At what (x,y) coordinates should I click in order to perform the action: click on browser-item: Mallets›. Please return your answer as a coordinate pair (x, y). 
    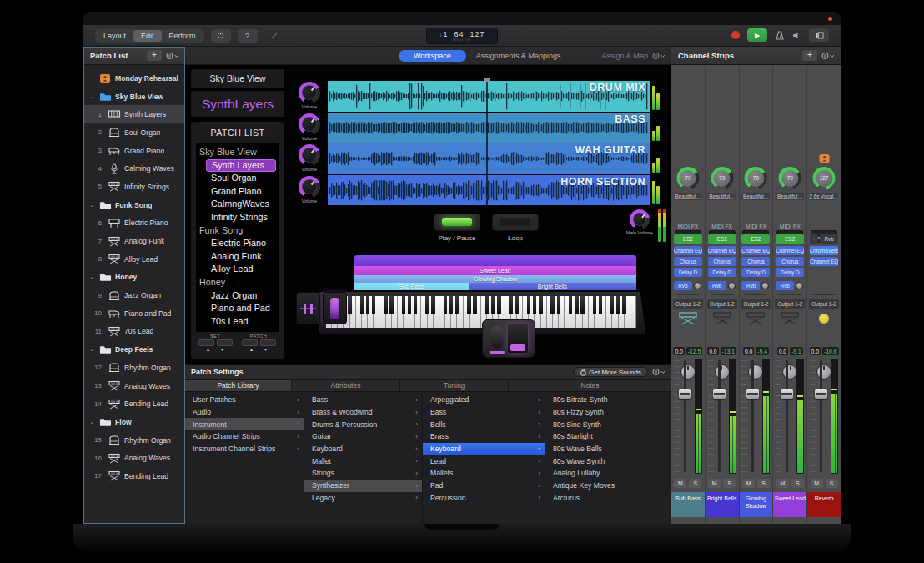
    Looking at the image, I should click on (484, 474).